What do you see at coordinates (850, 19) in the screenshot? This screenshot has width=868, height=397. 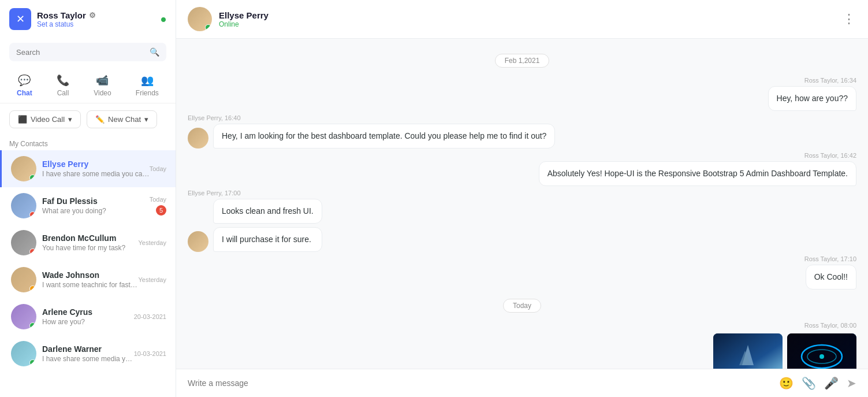 I see `more-options-button: ⋮` at bounding box center [850, 19].